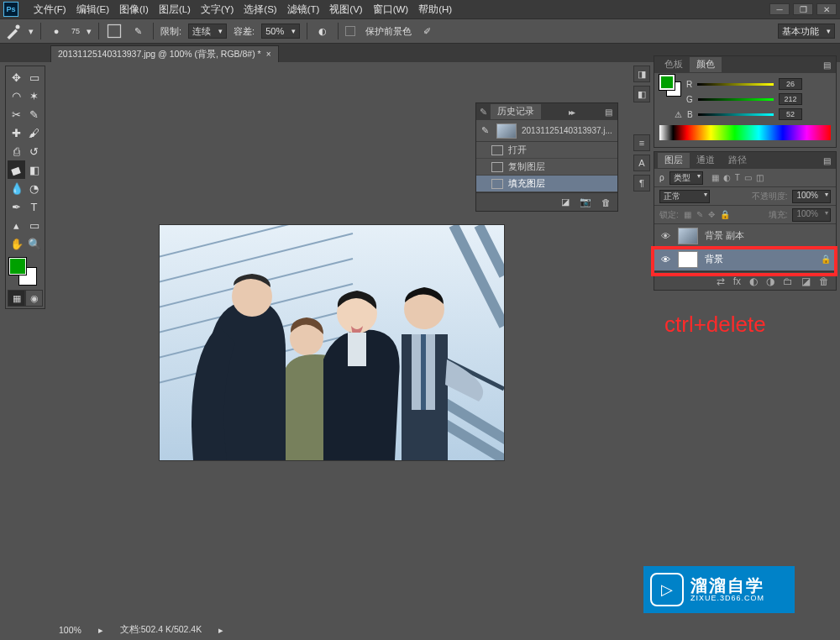 The width and height of the screenshot is (840, 640). Describe the element at coordinates (165, 54) in the screenshot. I see `document-tab: 20131125140313937.jpg @ 100% (背景, RGB/8#…` at that location.